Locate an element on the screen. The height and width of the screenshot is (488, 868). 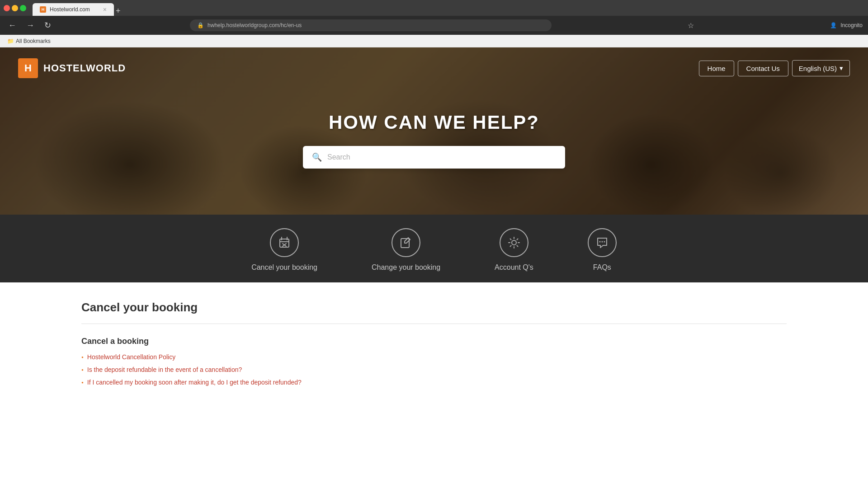
lock-icon: 🔒 is located at coordinates (201, 25).